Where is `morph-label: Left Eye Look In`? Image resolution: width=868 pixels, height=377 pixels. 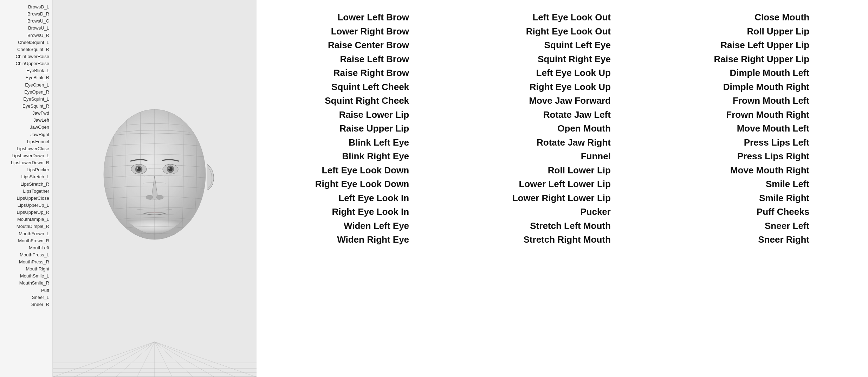
morph-label: Left Eye Look In is located at coordinates (374, 198).